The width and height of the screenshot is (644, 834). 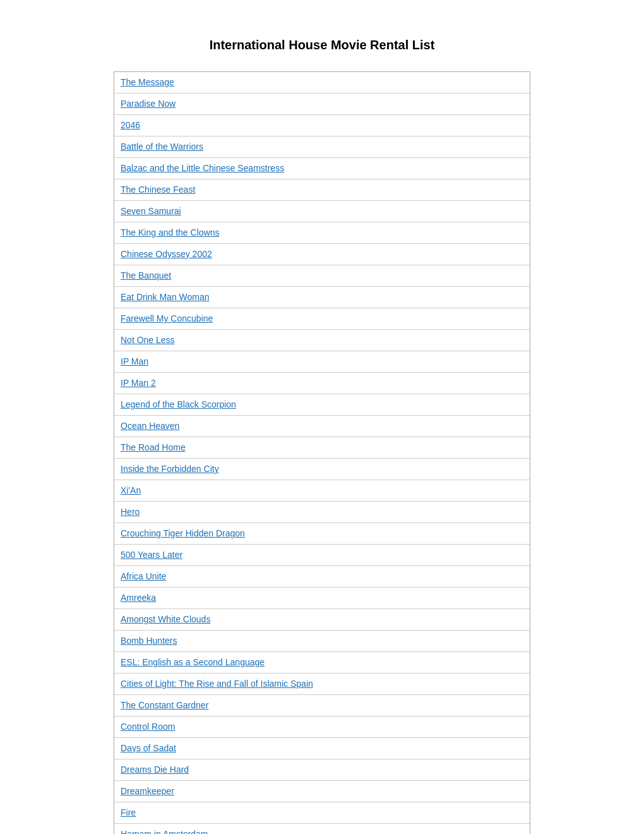 I want to click on movie-item: Hamam in Amsterdam, so click(x=322, y=829).